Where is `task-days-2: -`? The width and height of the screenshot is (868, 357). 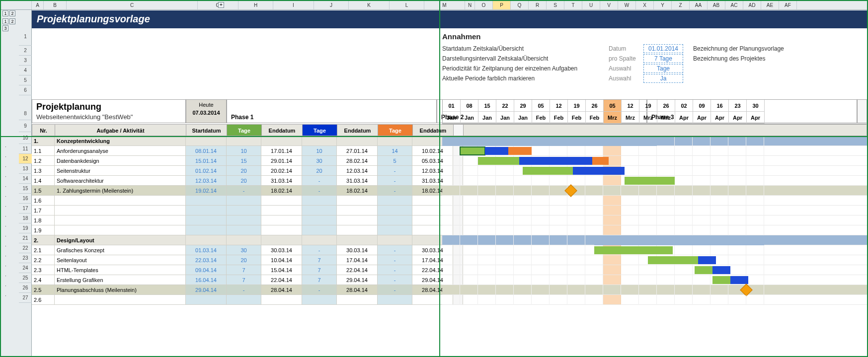
task-days-2: - is located at coordinates (319, 191).